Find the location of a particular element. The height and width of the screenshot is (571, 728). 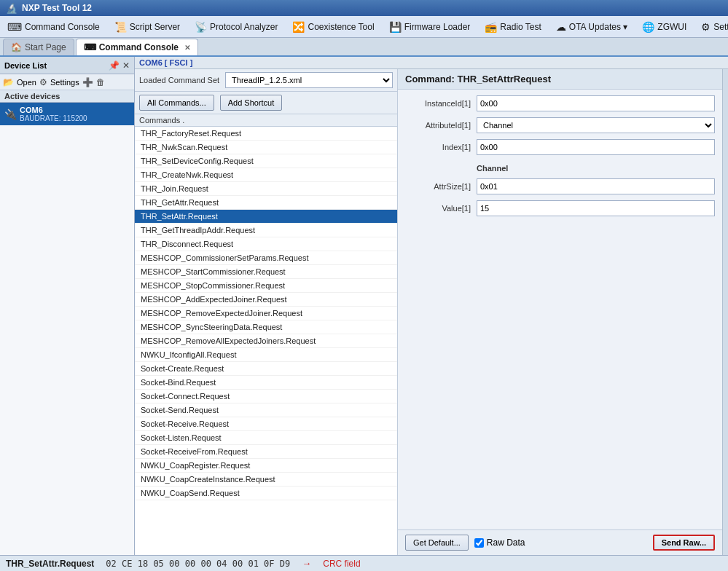

command-item: THR_SetDeviceConfig.Request is located at coordinates (266, 162).